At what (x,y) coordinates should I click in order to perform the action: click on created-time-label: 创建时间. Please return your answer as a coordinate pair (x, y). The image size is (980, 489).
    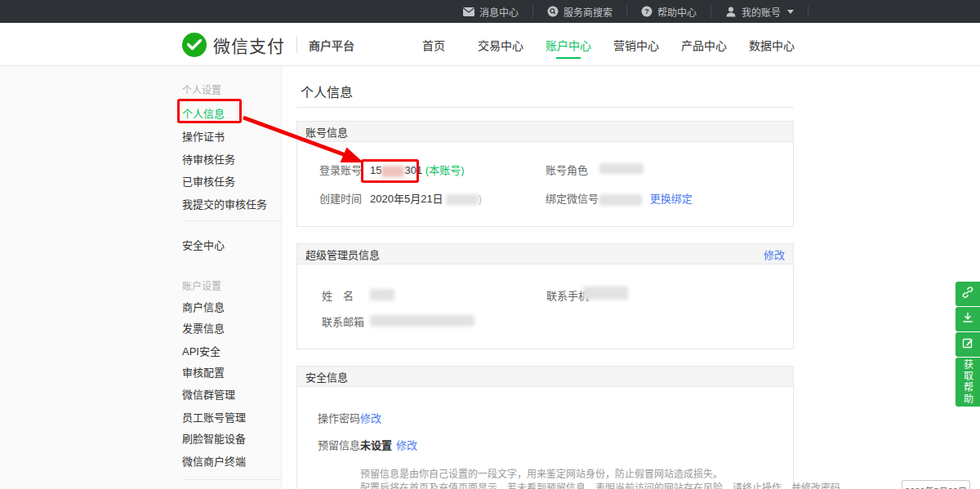
    Looking at the image, I should click on (341, 198).